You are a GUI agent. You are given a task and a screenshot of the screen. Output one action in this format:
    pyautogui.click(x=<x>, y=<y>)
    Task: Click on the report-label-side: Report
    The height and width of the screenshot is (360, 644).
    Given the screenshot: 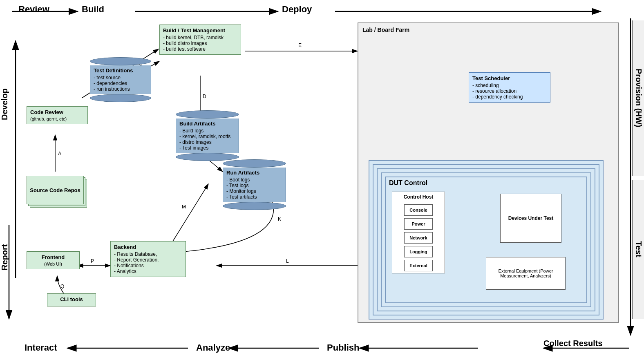 What is the action you would take?
    pyautogui.click(x=5, y=257)
    